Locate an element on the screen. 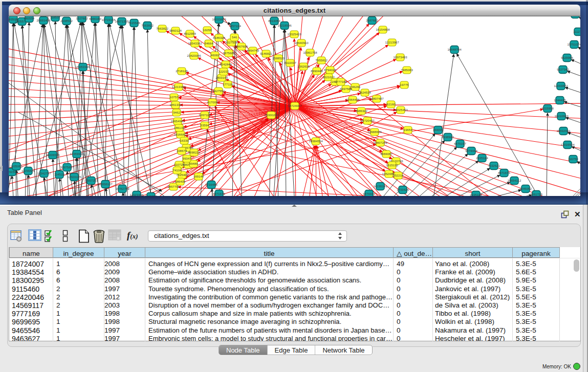 The image size is (588, 372). svg-text: 23420046 is located at coordinates (194, 55).